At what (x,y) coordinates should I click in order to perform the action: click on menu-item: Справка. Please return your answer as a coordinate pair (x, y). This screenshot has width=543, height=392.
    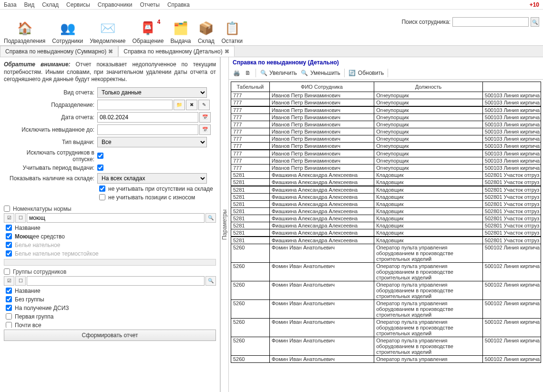
    Looking at the image, I should click on (178, 5).